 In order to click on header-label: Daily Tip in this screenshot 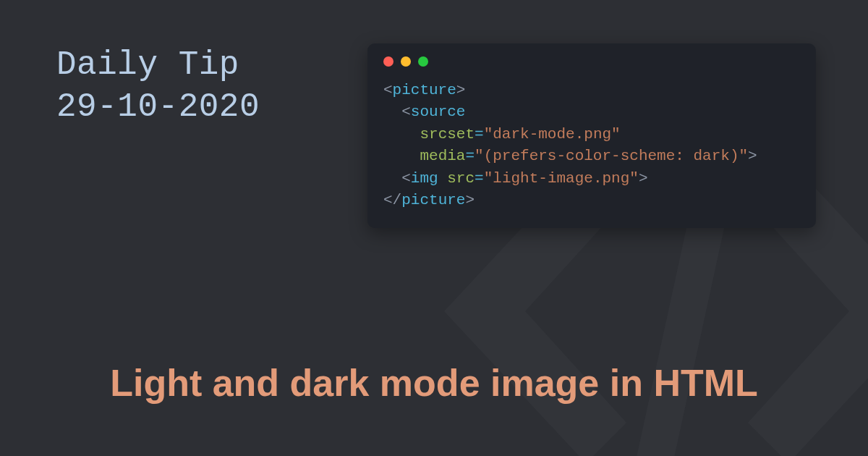, I will do `click(158, 66)`.